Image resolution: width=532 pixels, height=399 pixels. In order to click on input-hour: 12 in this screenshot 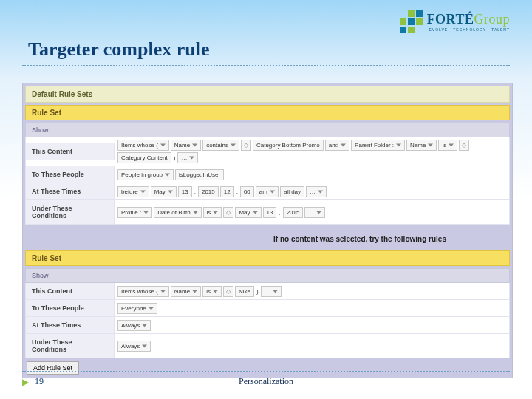, I will do `click(228, 192)`.